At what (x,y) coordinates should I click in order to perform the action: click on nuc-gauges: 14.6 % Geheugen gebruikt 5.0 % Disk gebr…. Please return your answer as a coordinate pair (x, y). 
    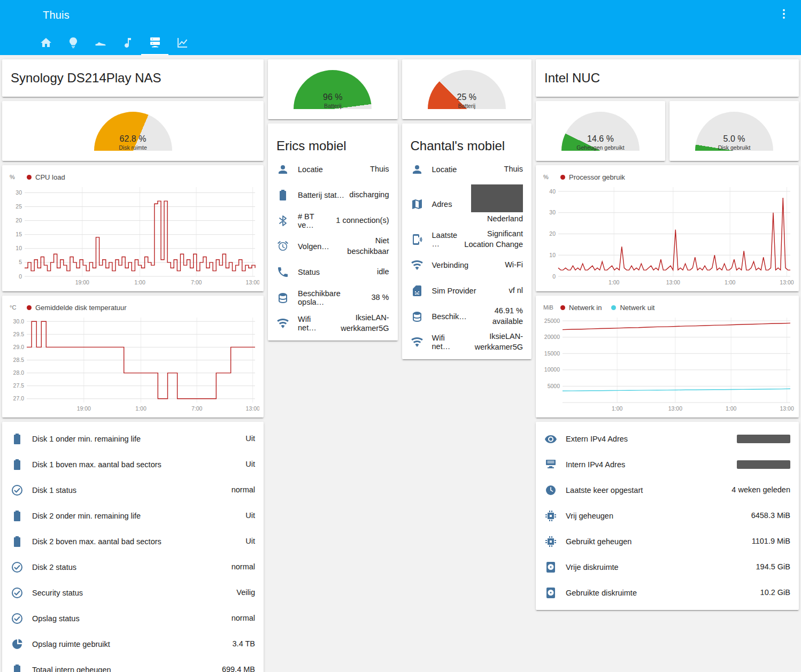
    Looking at the image, I should click on (667, 131).